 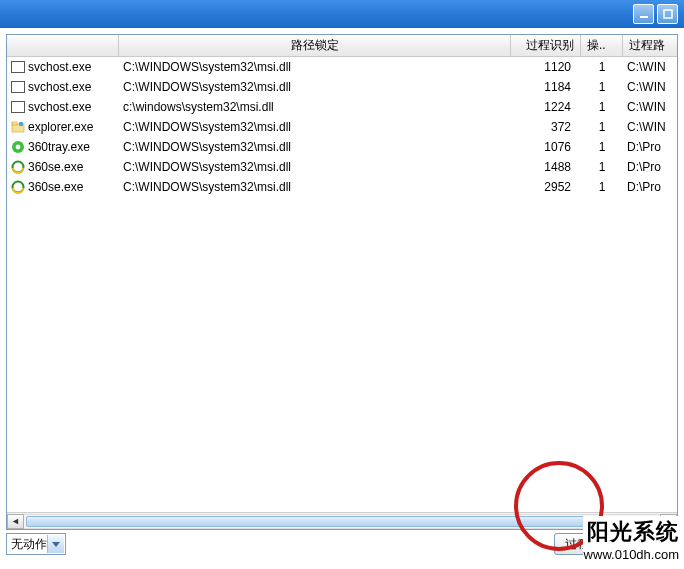 I want to click on column-header-proc: 过程路, so click(x=650, y=46).